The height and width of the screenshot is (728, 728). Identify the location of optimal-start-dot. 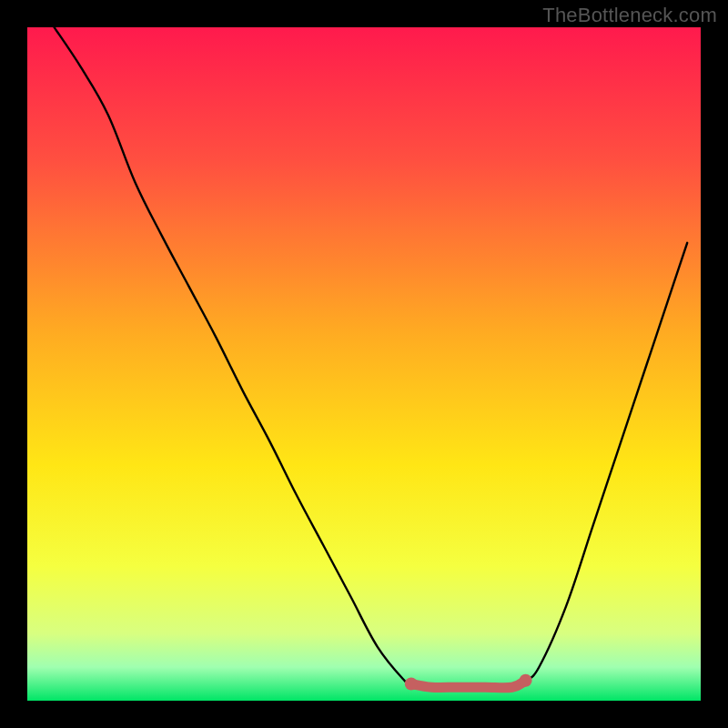
(411, 684).